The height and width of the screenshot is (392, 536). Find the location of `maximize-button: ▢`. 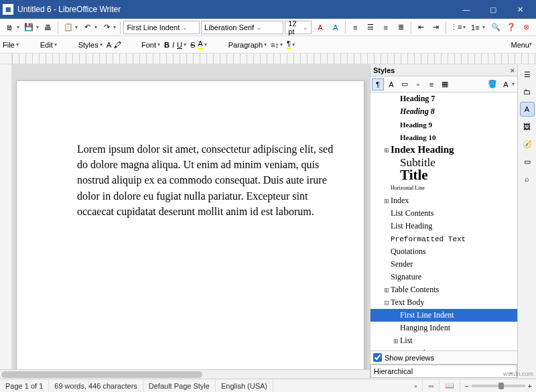

maximize-button: ▢ is located at coordinates (493, 9).